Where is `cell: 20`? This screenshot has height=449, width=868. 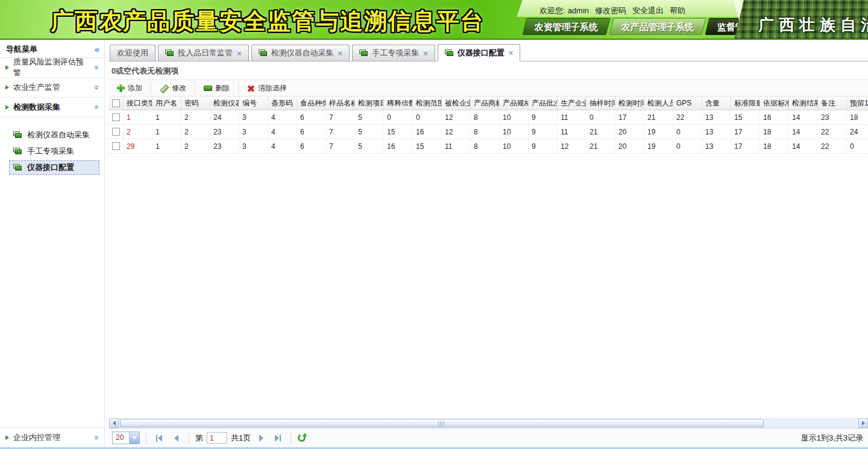
cell: 20 is located at coordinates (630, 146).